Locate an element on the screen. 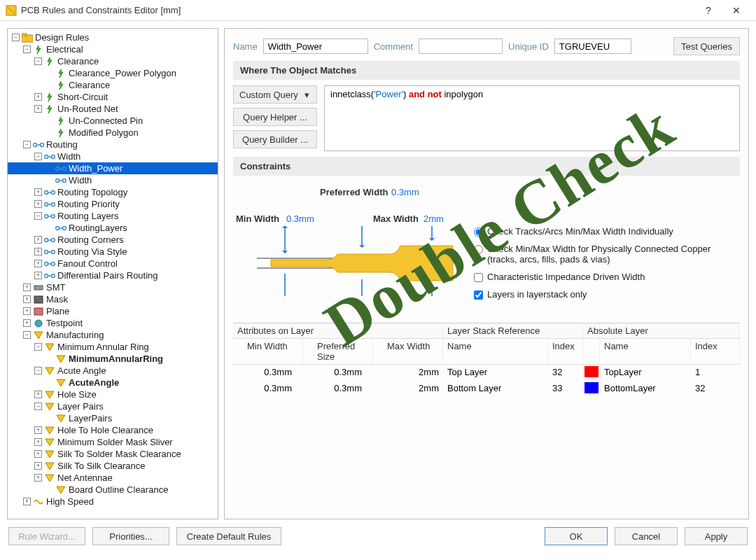 The height and width of the screenshot is (560, 756). tree-item: +Hole Size is located at coordinates (113, 395).